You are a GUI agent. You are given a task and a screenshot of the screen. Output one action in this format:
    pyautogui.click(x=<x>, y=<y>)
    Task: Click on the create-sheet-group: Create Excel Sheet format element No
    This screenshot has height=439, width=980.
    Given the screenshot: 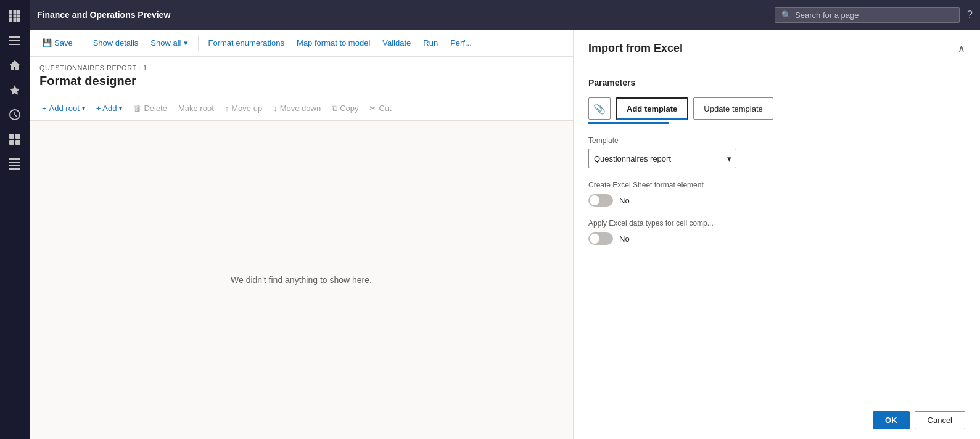 What is the action you would take?
    pyautogui.click(x=777, y=194)
    